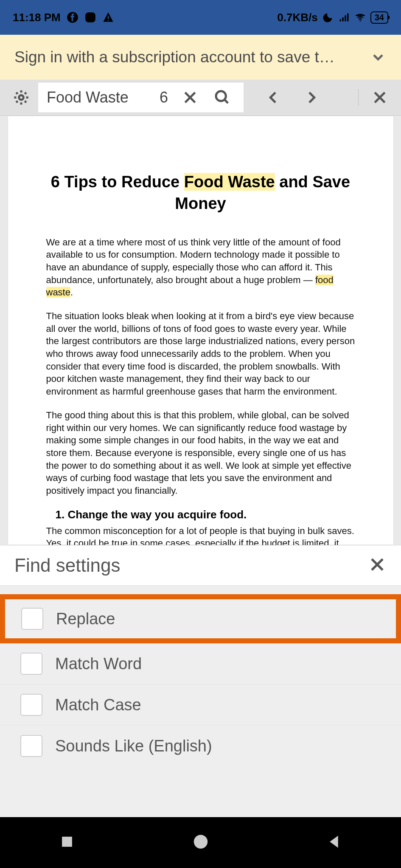 Image resolution: width=401 pixels, height=868 pixels. What do you see at coordinates (31, 746) in the screenshot?
I see `sounds-like-checkbox` at bounding box center [31, 746].